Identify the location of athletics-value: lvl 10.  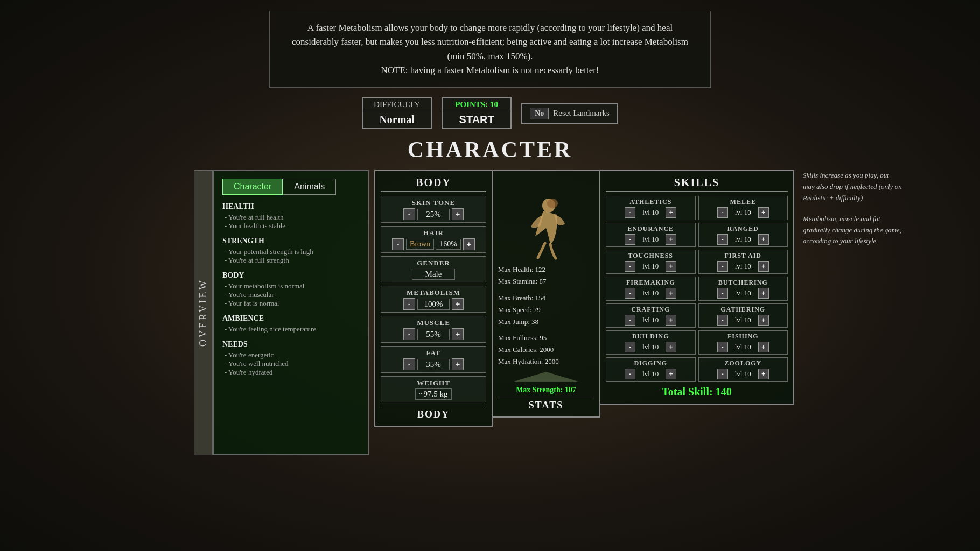
(650, 213).